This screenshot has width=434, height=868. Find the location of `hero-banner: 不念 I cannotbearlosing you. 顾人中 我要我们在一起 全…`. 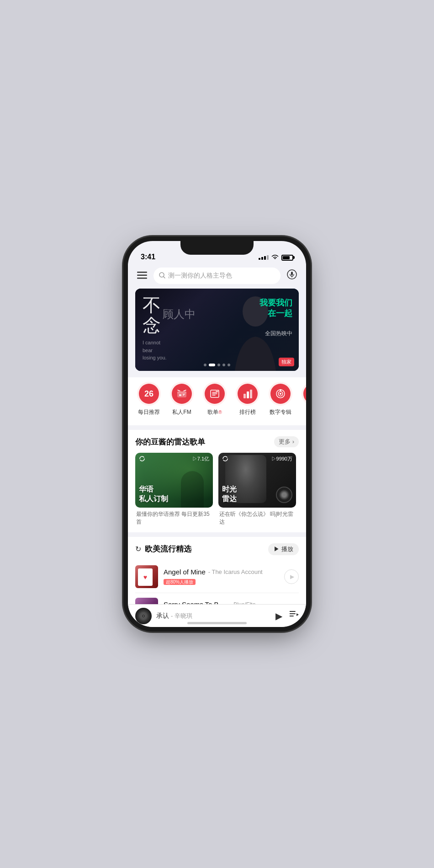

hero-banner: 不念 I cannotbearlosing you. 顾人中 我要我们在一起 全… is located at coordinates (217, 330).